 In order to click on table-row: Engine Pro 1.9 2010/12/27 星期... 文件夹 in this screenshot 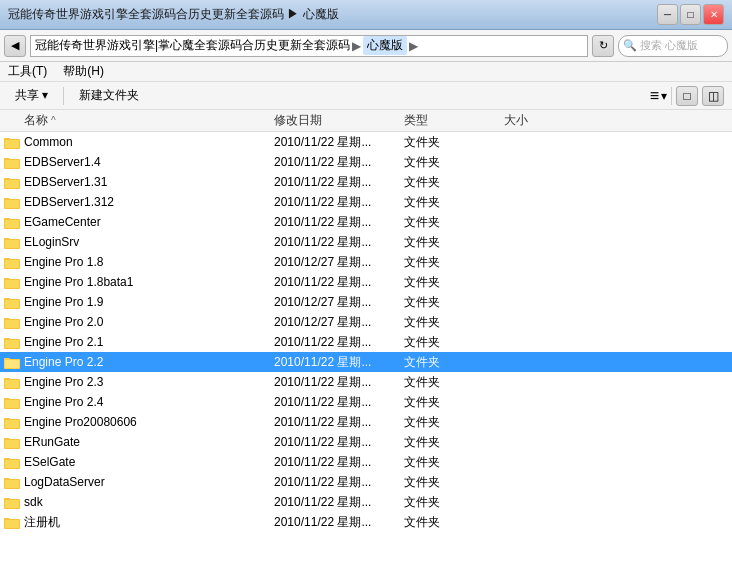, I will do `click(366, 302)`.